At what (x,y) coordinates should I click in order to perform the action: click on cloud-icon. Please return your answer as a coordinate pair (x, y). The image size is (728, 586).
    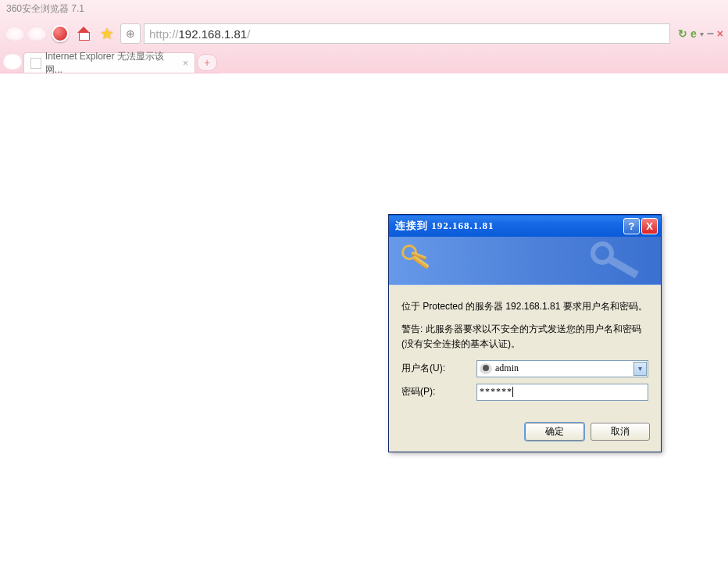
    Looking at the image, I should click on (12, 62).